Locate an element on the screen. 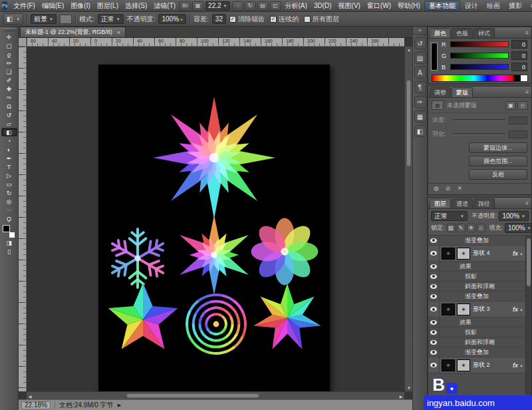  menu-item: 编辑(E) is located at coordinates (53, 5).